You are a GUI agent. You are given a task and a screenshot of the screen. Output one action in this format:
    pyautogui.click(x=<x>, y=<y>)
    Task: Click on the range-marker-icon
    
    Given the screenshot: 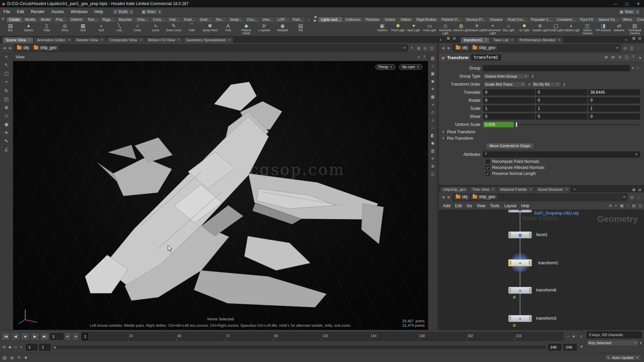 What is the action you would take?
    pyautogui.click(x=55, y=347)
    